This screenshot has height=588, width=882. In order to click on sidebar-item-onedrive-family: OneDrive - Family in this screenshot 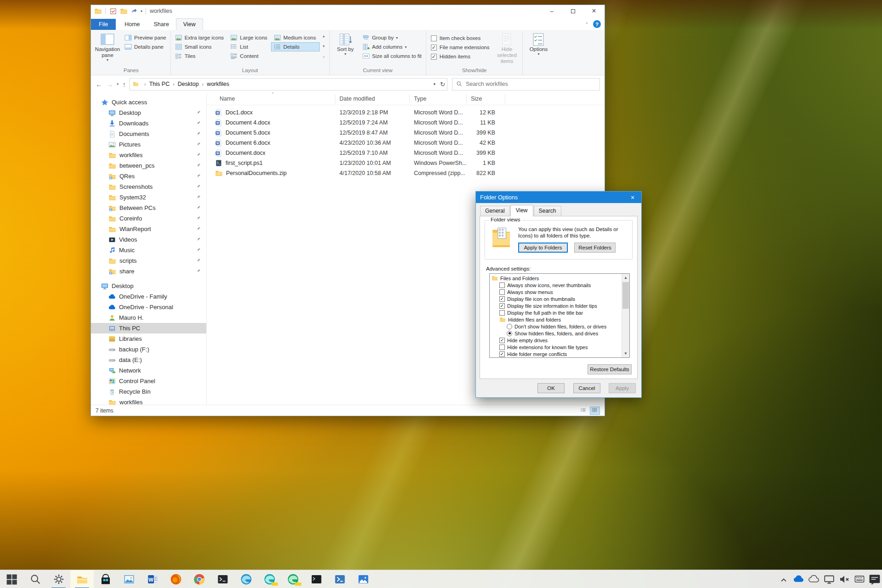, I will do `click(149, 297)`.